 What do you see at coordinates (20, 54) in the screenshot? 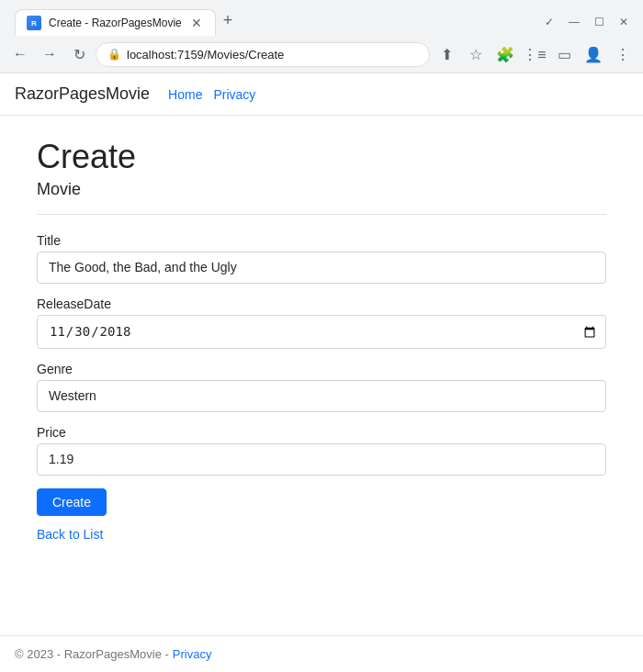
I see `back-button: ←` at bounding box center [20, 54].